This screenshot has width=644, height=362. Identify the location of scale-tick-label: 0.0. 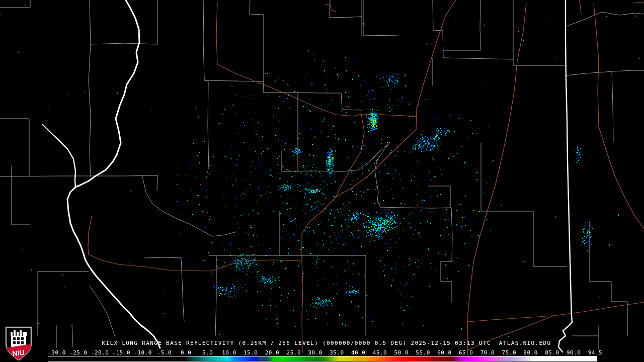
(186, 353).